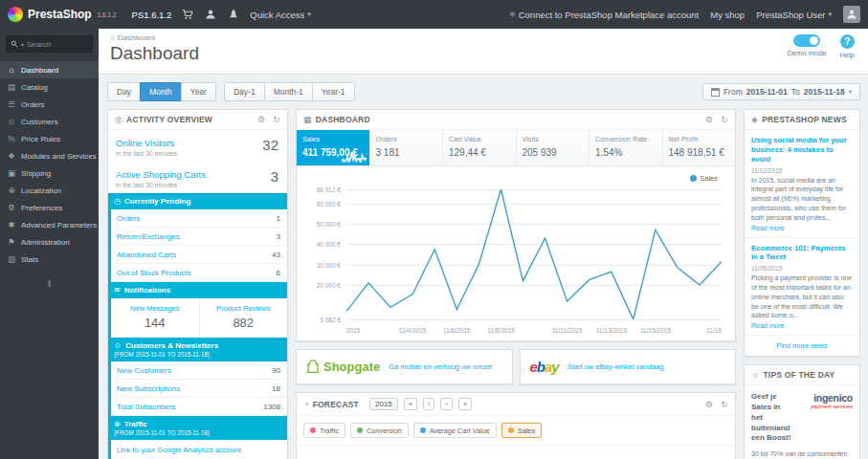 This screenshot has height=459, width=868. What do you see at coordinates (289, 92) in the screenshot?
I see `range-month-1-button: Month-1` at bounding box center [289, 92].